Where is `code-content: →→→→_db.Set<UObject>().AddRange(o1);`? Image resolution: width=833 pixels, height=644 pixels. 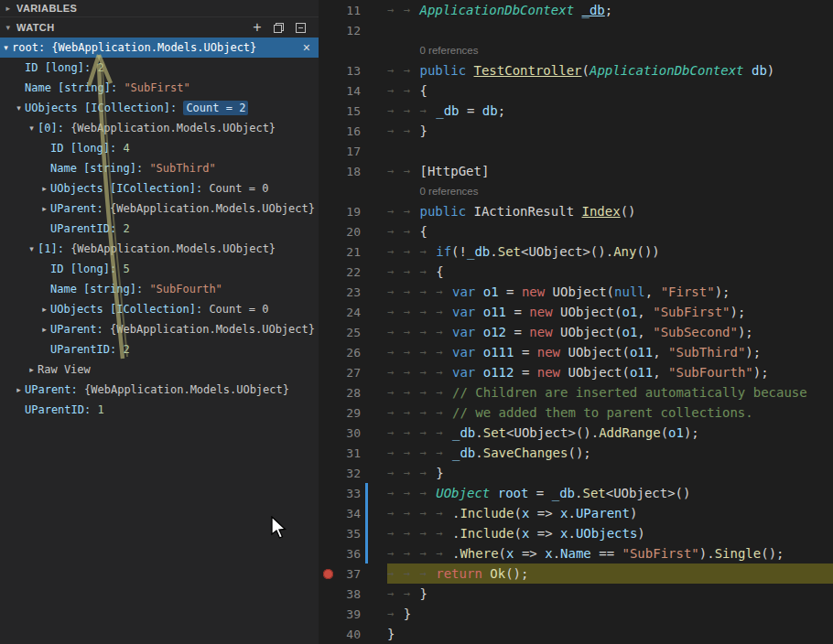
code-content: →→→→_db.Set<UObject>().AddRange(o1); is located at coordinates (610, 433).